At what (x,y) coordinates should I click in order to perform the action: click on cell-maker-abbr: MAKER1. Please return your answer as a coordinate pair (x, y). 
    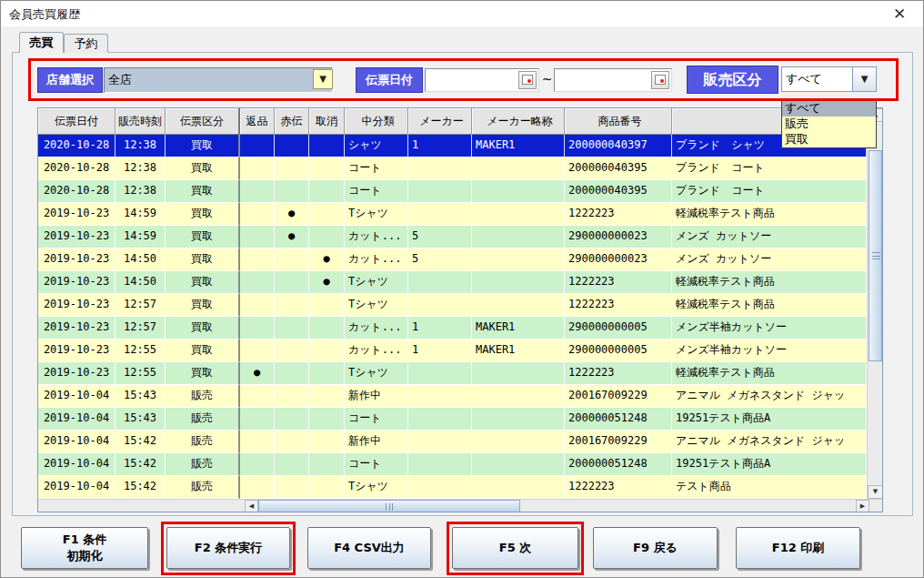
    Looking at the image, I should click on (518, 146).